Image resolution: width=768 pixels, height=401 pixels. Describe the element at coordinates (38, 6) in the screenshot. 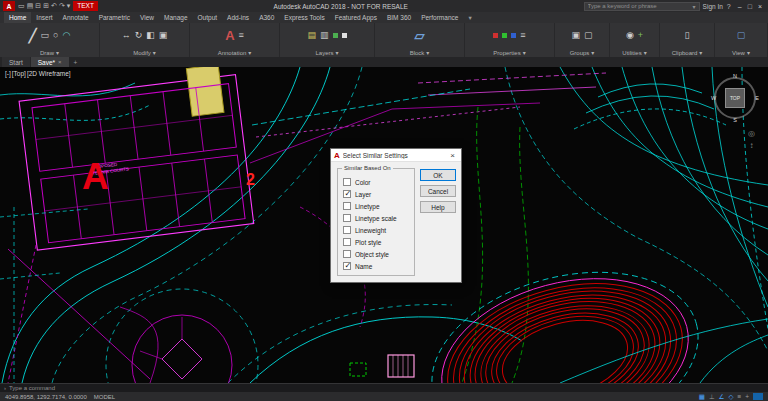

I see `save-icon: ⊟` at that location.